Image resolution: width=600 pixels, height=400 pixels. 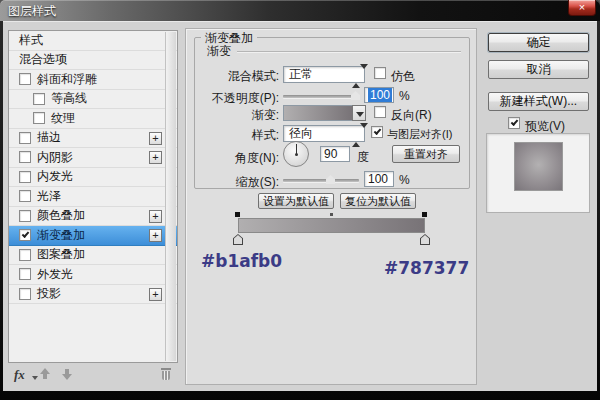 What do you see at coordinates (582, 8) in the screenshot?
I see `close-button: ×` at bounding box center [582, 8].